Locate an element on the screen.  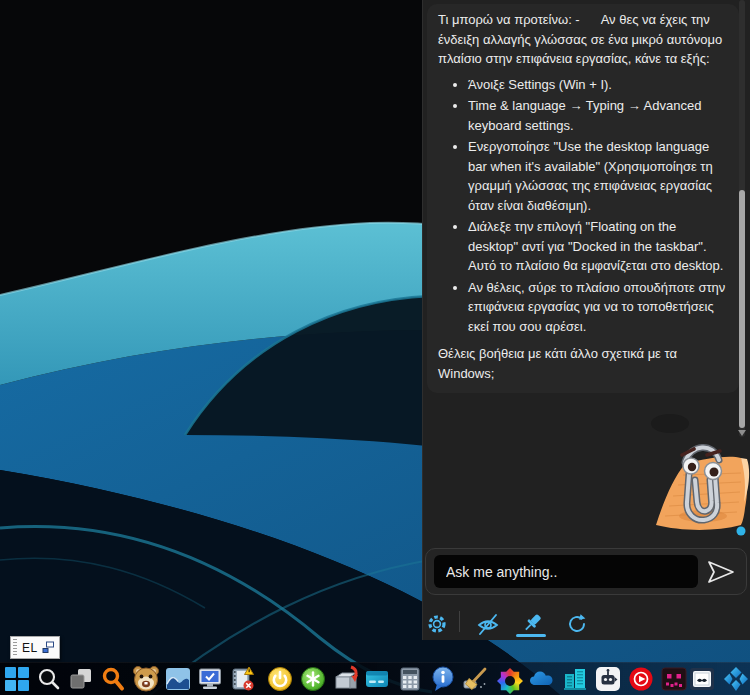
language-bar-grip is located at coordinates (15, 648).